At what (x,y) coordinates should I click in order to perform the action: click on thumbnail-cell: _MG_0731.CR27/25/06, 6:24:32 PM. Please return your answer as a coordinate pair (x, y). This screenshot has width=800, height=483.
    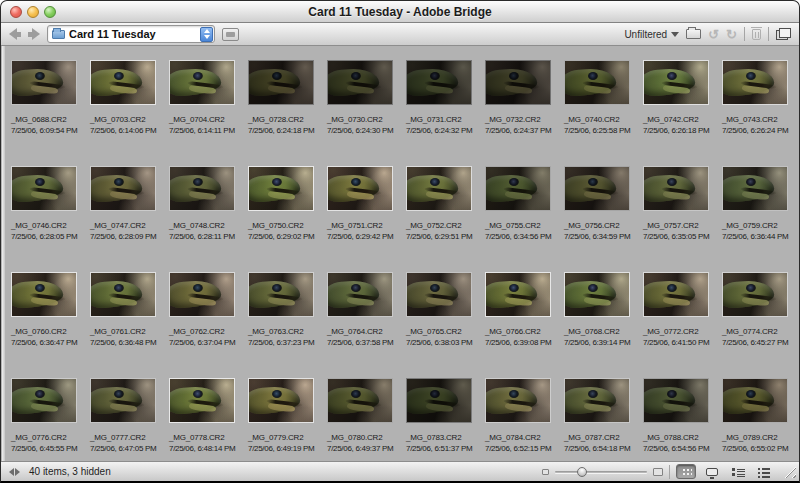
    Looking at the image, I should click on (446, 113).